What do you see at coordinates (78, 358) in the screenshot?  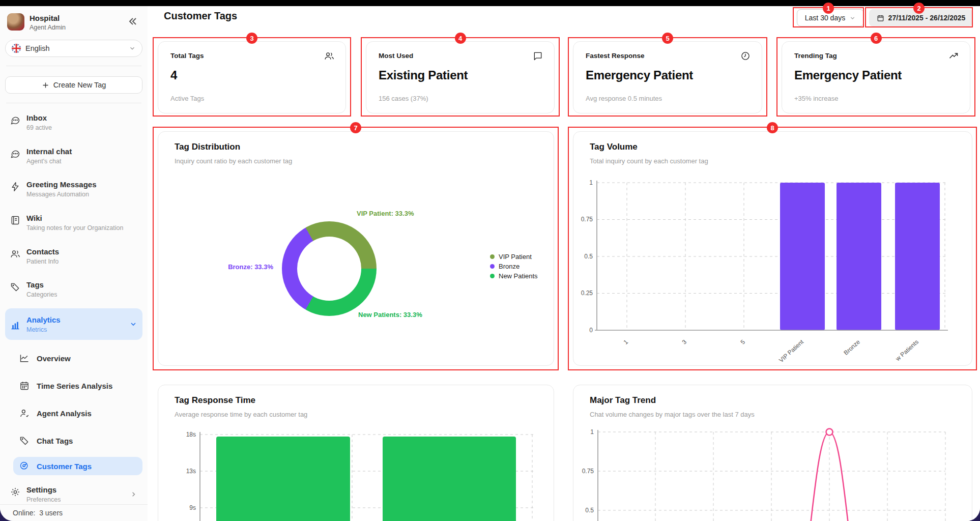 I see `sidebar-item-overview: Overview` at bounding box center [78, 358].